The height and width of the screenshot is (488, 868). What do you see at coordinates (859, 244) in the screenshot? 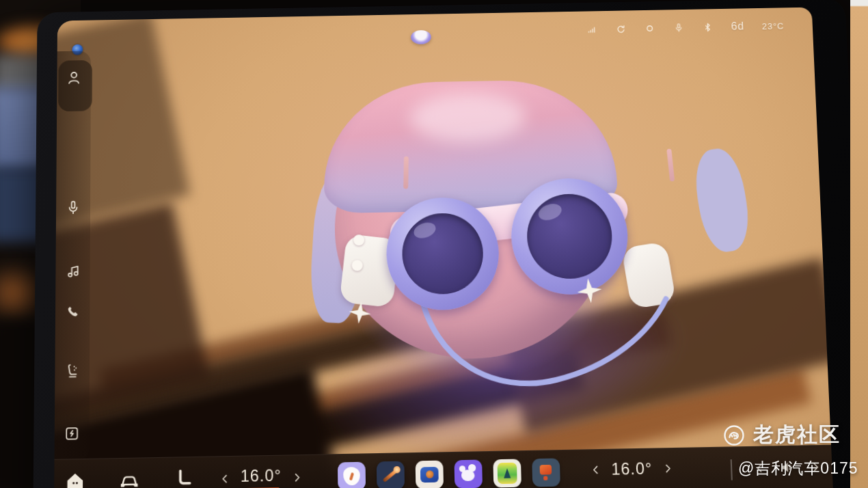
I see `passenger-display-edge` at bounding box center [859, 244].